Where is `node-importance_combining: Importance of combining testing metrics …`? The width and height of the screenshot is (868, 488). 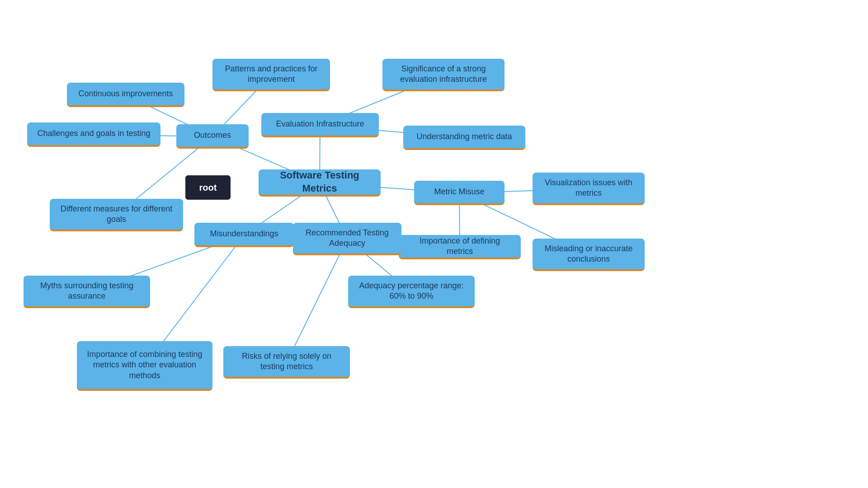 node-importance_combining: Importance of combining testing metrics … is located at coordinates (145, 366).